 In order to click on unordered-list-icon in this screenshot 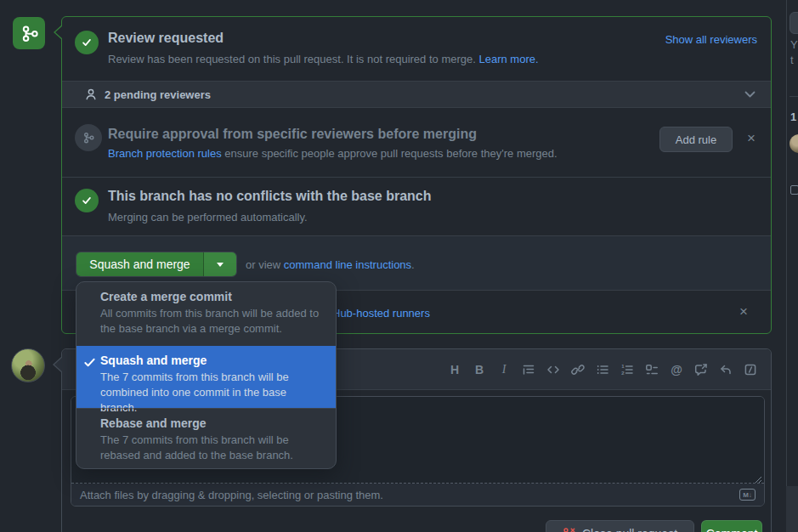, I will do `click(603, 370)`.